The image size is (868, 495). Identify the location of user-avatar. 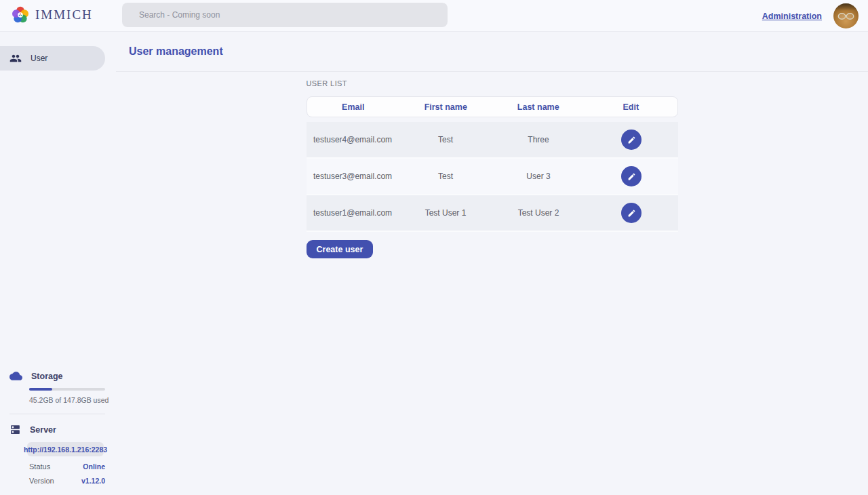
(846, 16).